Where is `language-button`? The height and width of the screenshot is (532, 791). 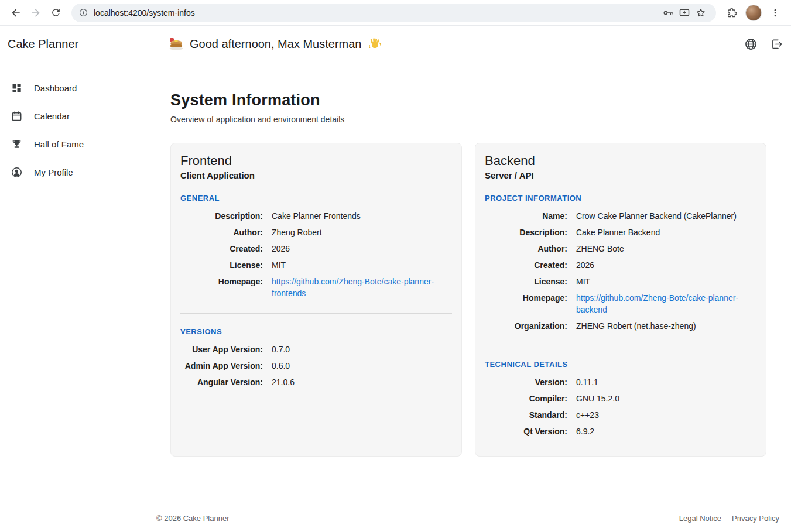 language-button is located at coordinates (751, 44).